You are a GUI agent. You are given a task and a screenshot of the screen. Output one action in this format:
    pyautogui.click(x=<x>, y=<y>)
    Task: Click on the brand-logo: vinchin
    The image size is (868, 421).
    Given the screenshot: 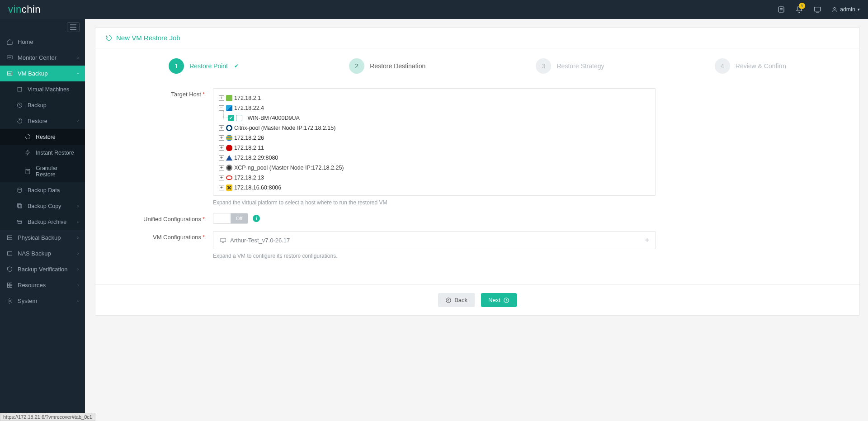 What is the action you would take?
    pyautogui.click(x=24, y=9)
    